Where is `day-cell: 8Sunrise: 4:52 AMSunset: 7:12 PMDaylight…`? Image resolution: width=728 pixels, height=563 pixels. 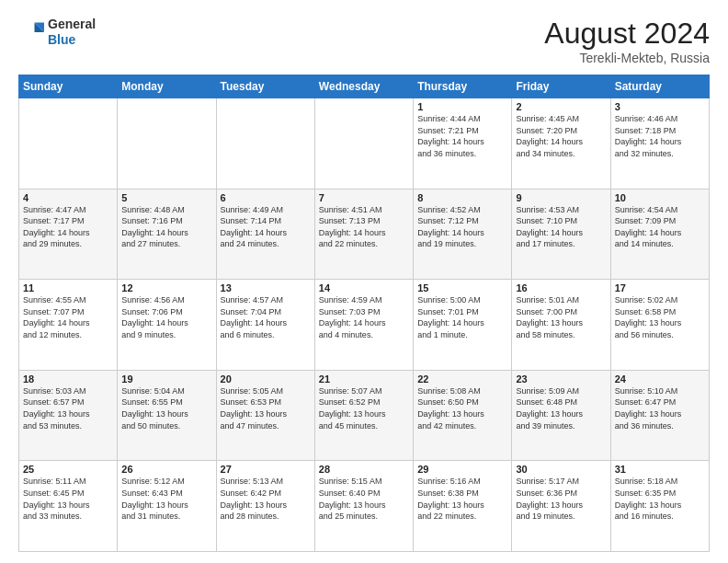
day-cell: 8Sunrise: 4:52 AMSunset: 7:12 PMDaylight… is located at coordinates (463, 234).